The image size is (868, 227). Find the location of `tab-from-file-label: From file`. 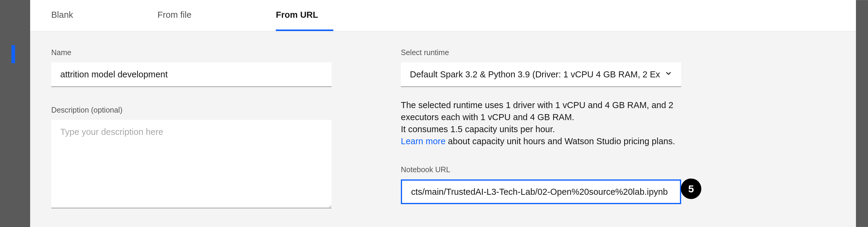

tab-from-file-label: From file is located at coordinates (175, 15).